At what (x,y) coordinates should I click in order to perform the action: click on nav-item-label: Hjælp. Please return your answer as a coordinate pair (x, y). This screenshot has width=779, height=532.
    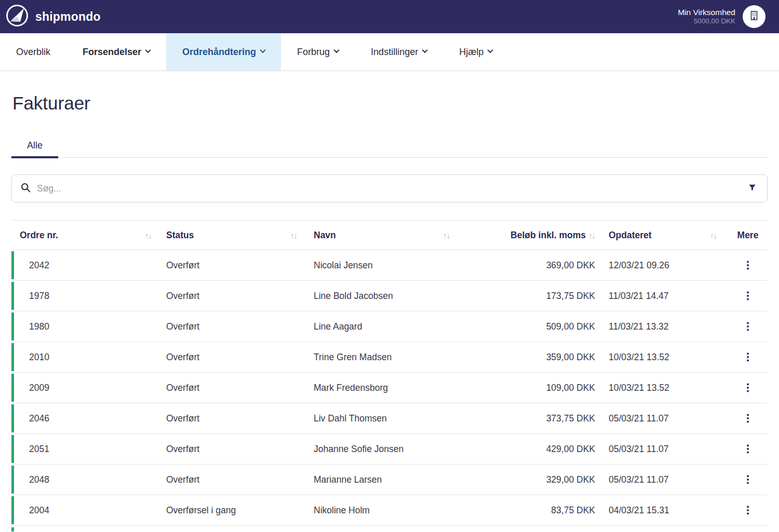
    Looking at the image, I should click on (472, 52).